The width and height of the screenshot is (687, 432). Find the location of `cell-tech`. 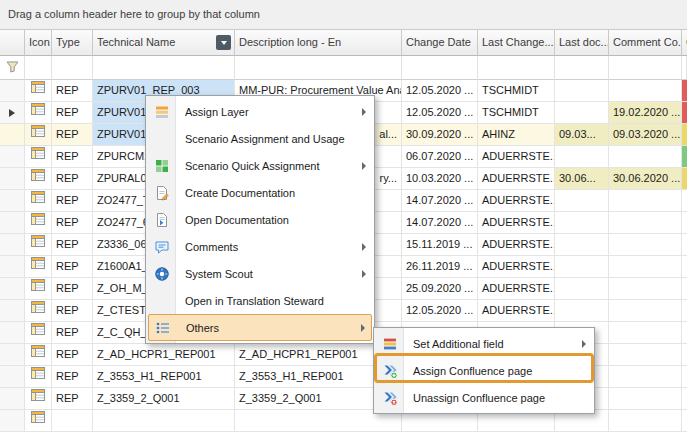

cell-tech is located at coordinates (164, 421).